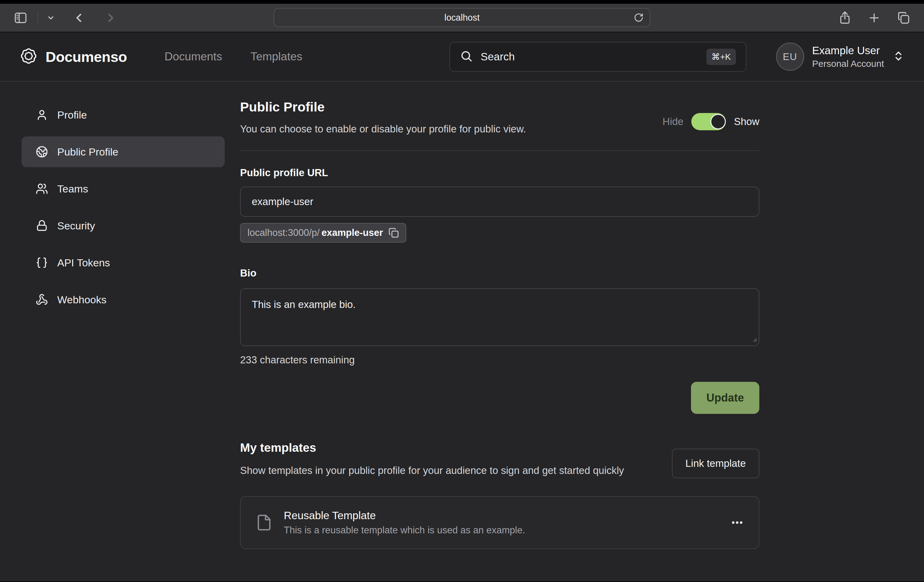 The width and height of the screenshot is (924, 582). I want to click on visibility-toggle-group: Hide Show, so click(711, 121).